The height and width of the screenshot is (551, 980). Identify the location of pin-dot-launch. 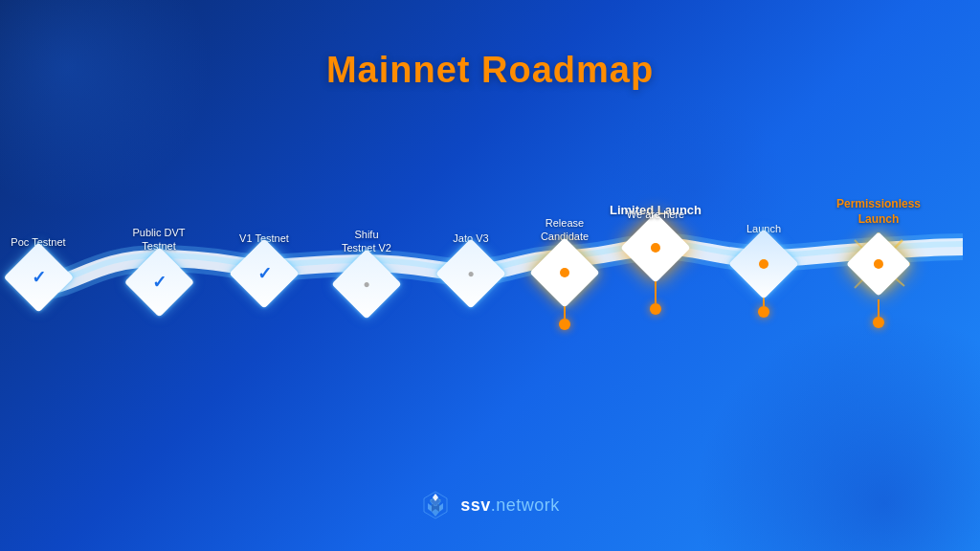
(764, 312).